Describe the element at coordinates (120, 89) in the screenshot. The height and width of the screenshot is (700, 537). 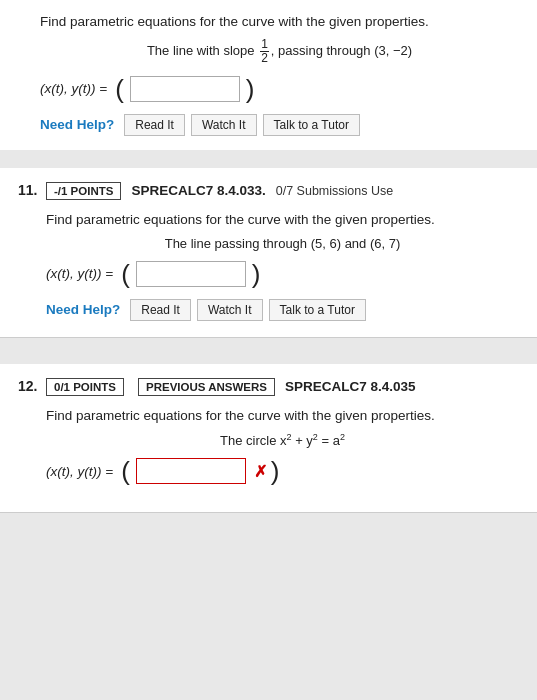
I see `open-paren-top: (` at that location.